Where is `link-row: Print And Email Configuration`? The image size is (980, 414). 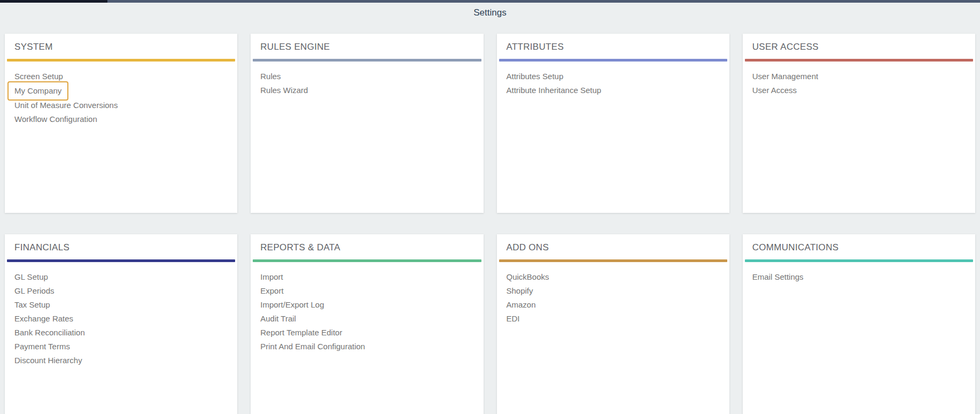
link-row: Print And Email Configuration is located at coordinates (367, 347).